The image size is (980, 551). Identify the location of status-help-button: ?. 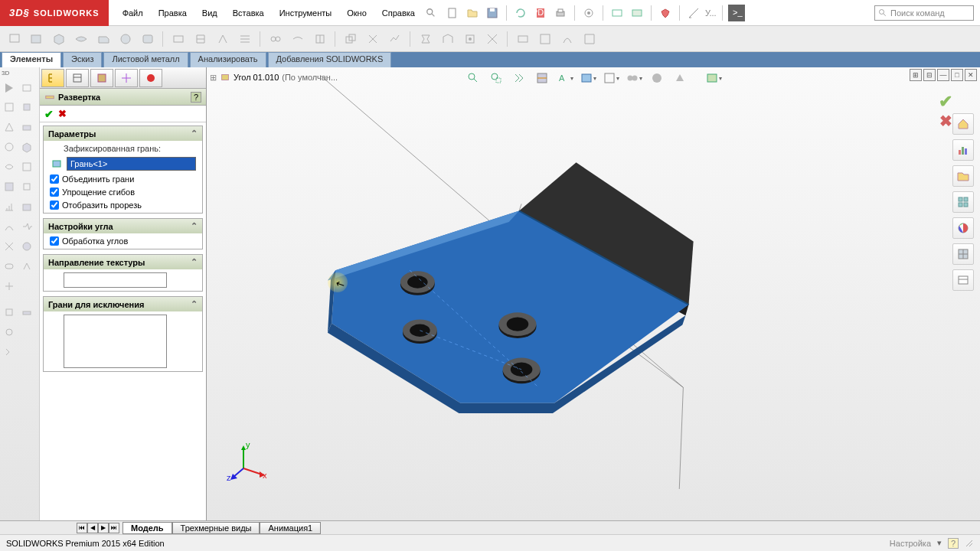
(953, 543).